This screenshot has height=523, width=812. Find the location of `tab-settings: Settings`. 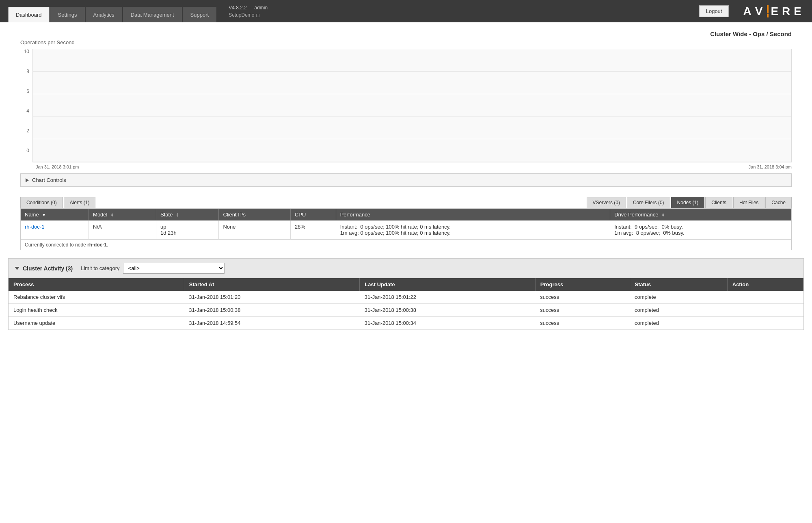

tab-settings: Settings is located at coordinates (67, 15).